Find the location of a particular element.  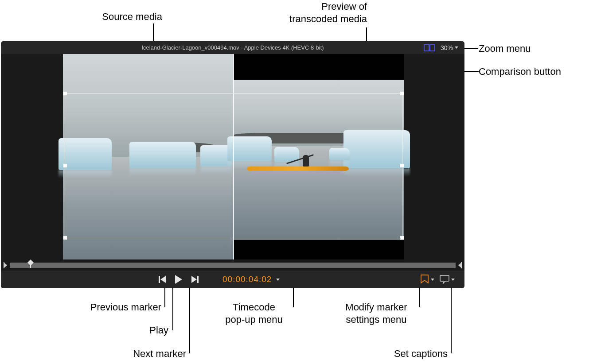

label-timecode-popup: Timecode pop-up menu is located at coordinates (254, 314).